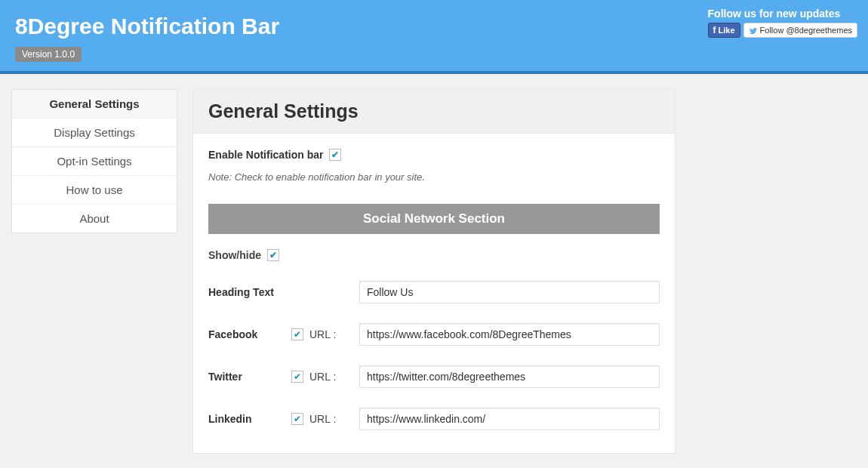  Describe the element at coordinates (323, 377) in the screenshot. I see `twitter-url-label: URL :` at that location.